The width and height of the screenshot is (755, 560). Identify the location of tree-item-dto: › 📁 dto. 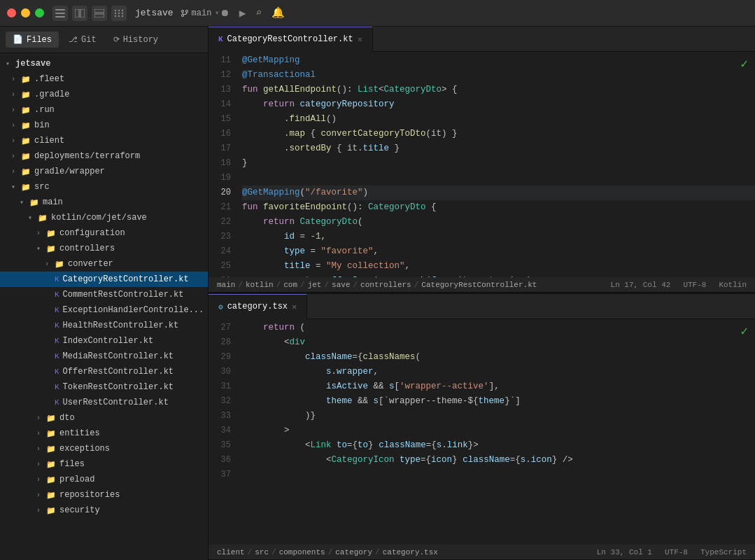
(104, 418).